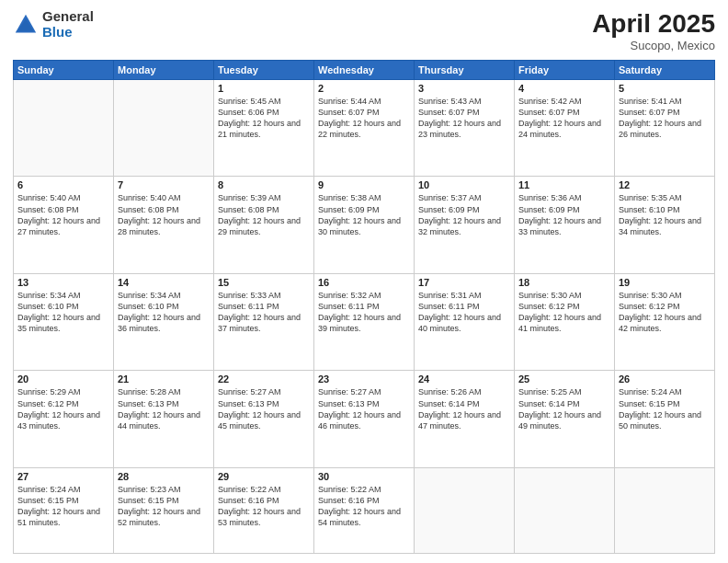  I want to click on day-number: 11, so click(564, 185).